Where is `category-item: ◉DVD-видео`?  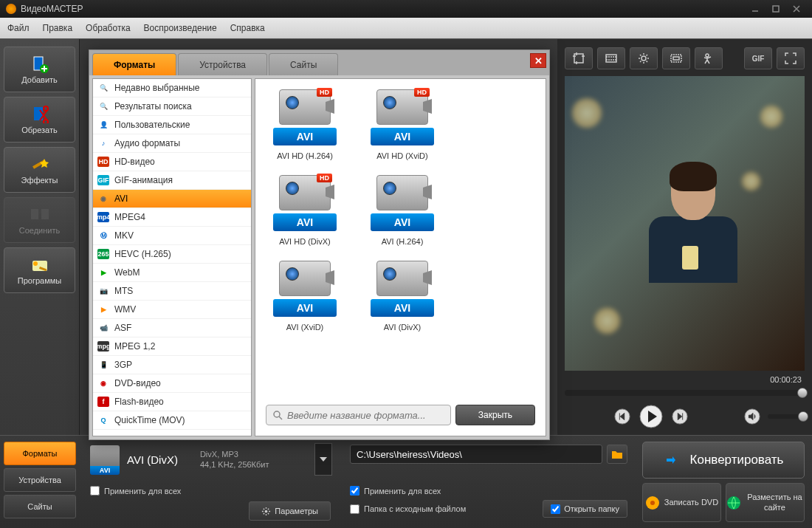 category-item: ◉DVD-видео is located at coordinates (172, 384).